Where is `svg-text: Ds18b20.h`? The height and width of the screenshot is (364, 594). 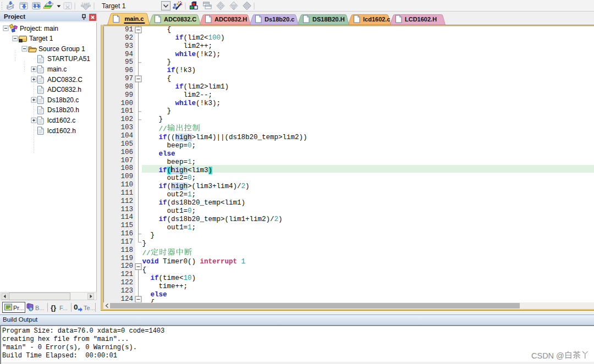
svg-text: Ds18b20.h is located at coordinates (63, 110).